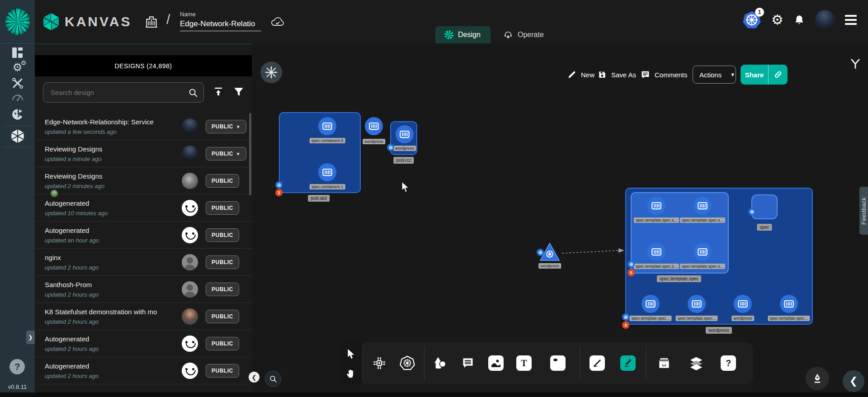  Describe the element at coordinates (143, 262) in the screenshot. I see `design-list-item: nginx updated 2 hours ago PUBLIC` at that location.